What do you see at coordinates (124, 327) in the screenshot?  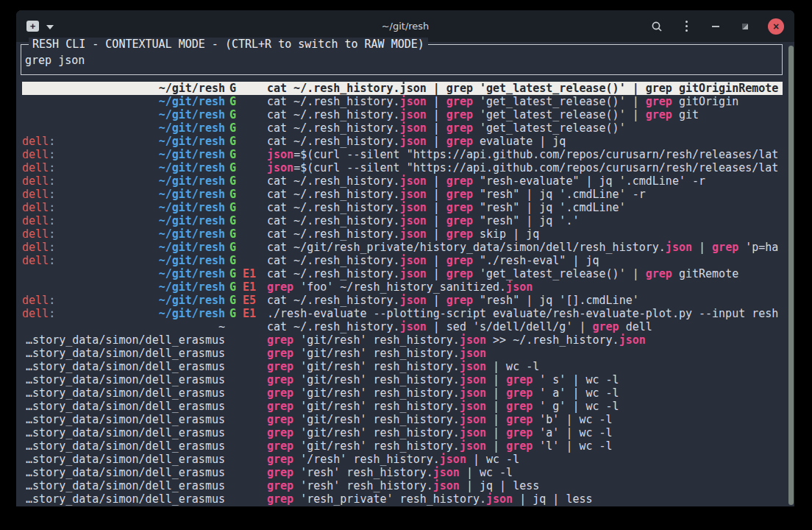 I see `row-location: ~` at bounding box center [124, 327].